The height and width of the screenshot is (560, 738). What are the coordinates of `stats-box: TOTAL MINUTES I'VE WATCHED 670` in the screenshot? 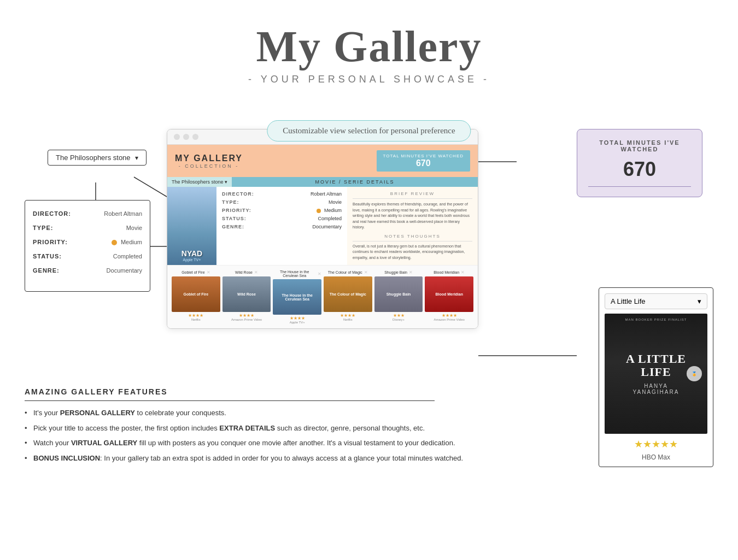 It's located at (423, 161).